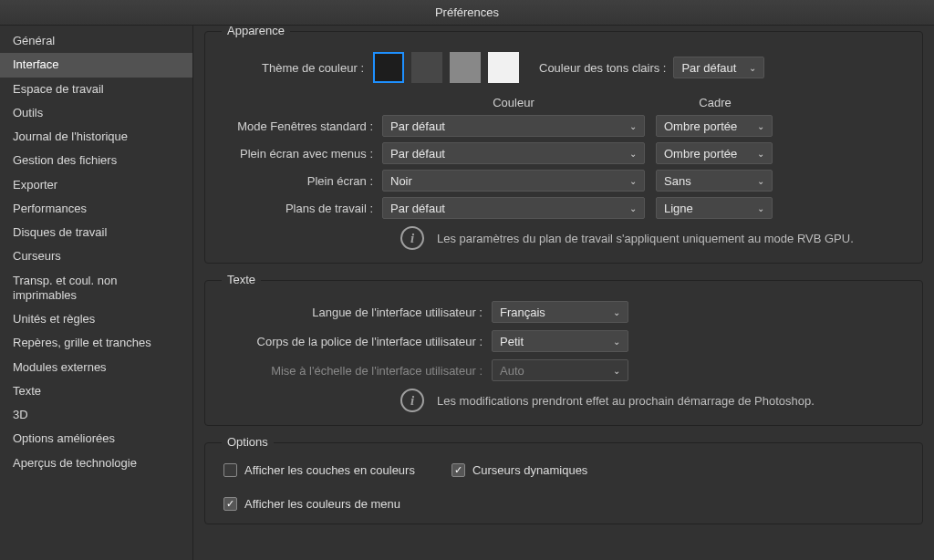 This screenshot has width=934, height=560. Describe the element at coordinates (715, 102) in the screenshot. I see `column-header-frame: Cadre` at that location.